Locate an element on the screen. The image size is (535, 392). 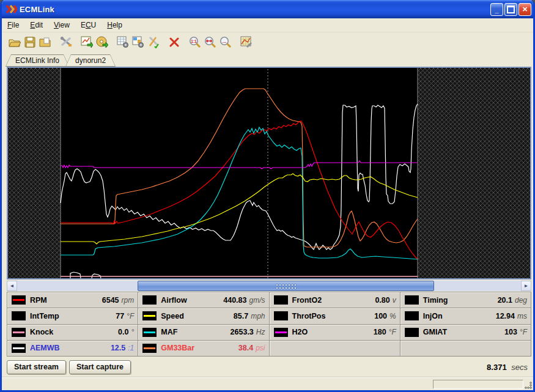
menu-edit: Edit is located at coordinates (37, 25).